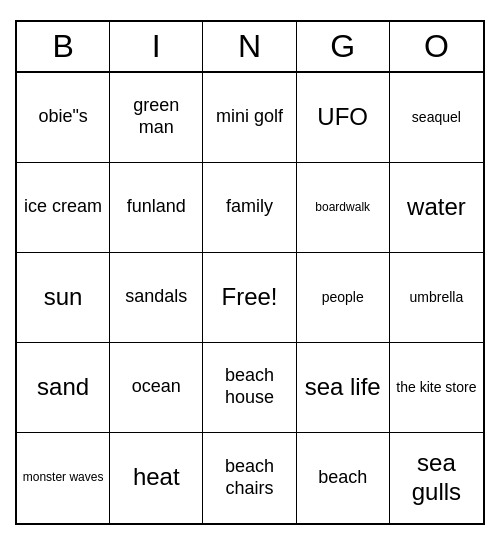  What do you see at coordinates (64, 46) in the screenshot?
I see `header-letter: B` at bounding box center [64, 46].